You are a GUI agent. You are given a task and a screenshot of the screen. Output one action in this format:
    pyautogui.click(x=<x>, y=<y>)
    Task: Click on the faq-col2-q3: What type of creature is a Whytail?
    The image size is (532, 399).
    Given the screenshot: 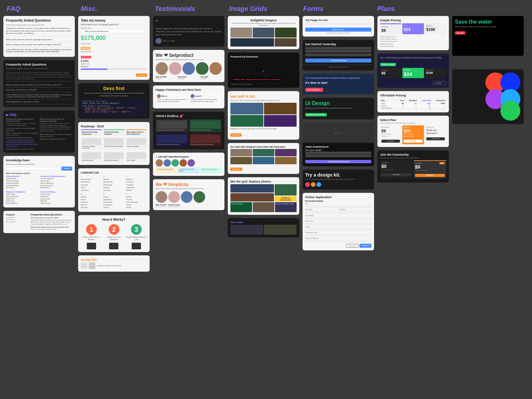 What is the action you would take?
    pyautogui.click(x=56, y=139)
    